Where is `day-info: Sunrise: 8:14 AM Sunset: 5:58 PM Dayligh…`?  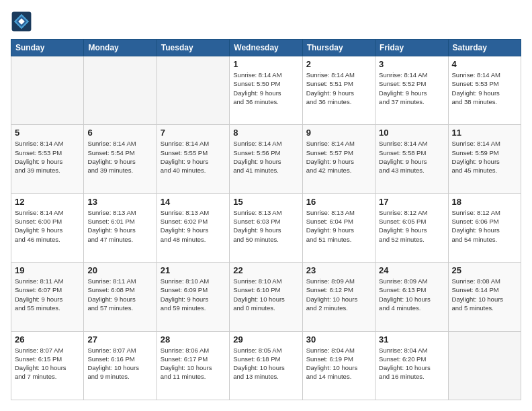 day-info: Sunrise: 8:14 AM Sunset: 5:58 PM Dayligh… is located at coordinates (411, 157).